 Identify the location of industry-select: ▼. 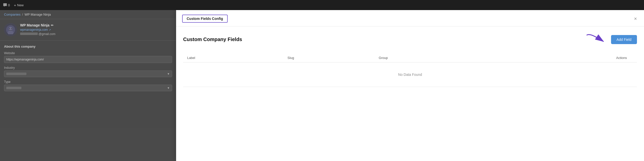
(88, 74).